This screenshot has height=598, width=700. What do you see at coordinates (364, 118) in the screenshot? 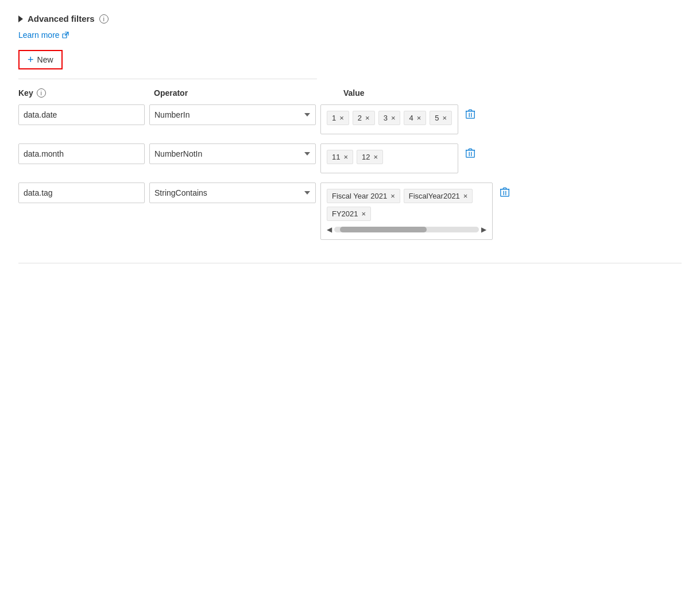
I see `value-tag-0-1: 2×` at bounding box center [364, 118].